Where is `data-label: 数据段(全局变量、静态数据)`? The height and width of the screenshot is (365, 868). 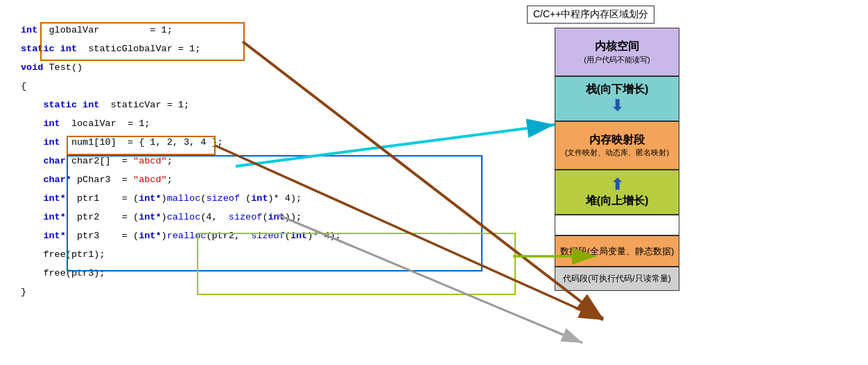 data-label: 数据段(全局变量、静态数据) is located at coordinates (617, 251).